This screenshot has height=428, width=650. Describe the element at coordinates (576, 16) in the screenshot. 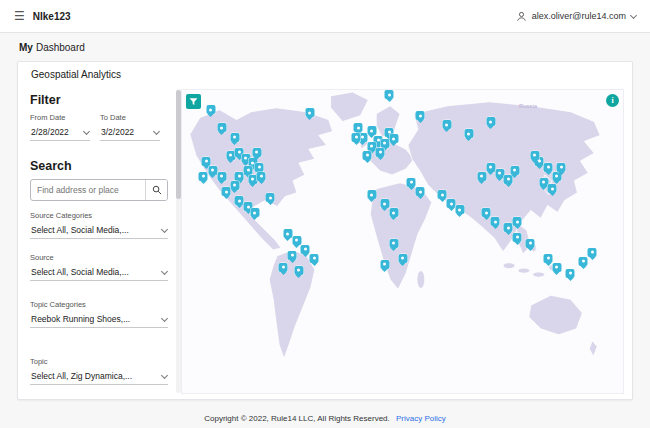

I see `user-menu: alex.oliver@rule14.com` at that location.